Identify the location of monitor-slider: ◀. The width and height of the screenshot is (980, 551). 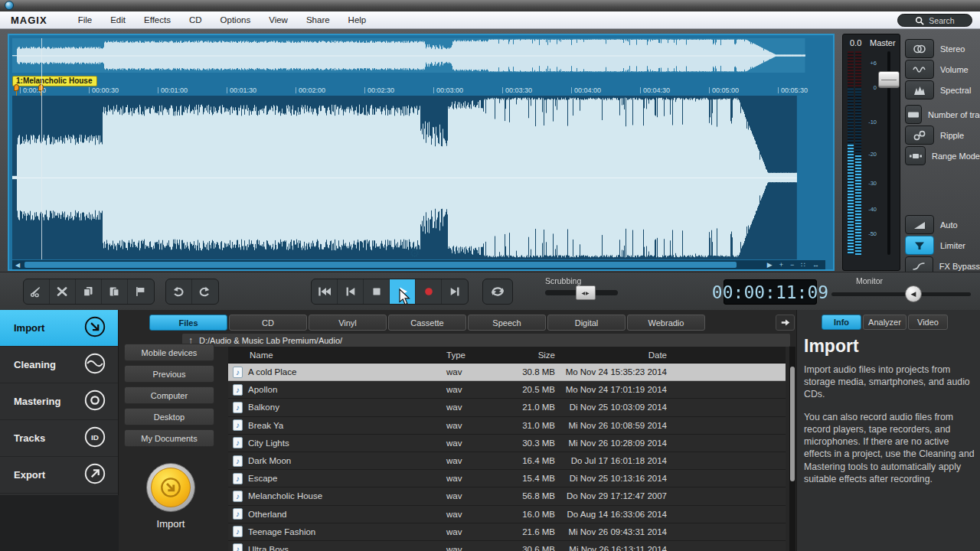
(901, 294).